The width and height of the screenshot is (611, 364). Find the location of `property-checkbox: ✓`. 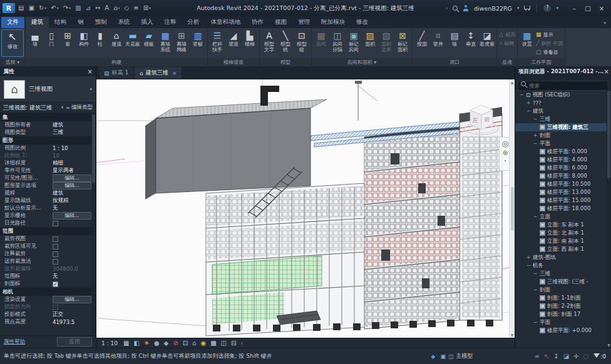

property-checkbox: ✓ is located at coordinates (55, 284).